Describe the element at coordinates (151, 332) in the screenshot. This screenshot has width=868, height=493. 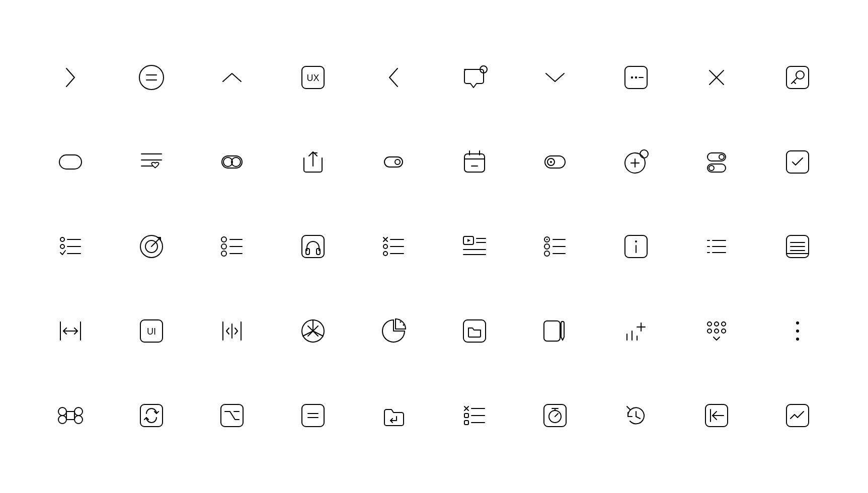
I see `ui-label: UI` at that location.